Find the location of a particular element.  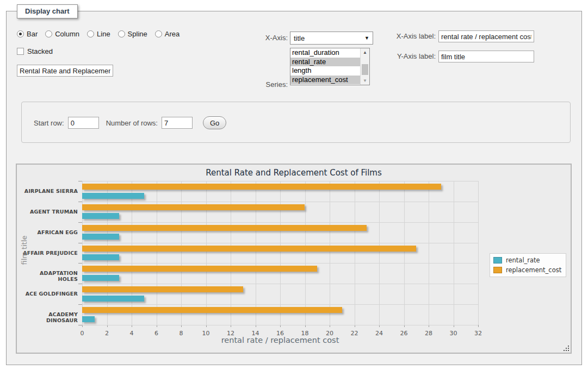

listbox-scrollbar: ▲ ▼ is located at coordinates (364, 66).